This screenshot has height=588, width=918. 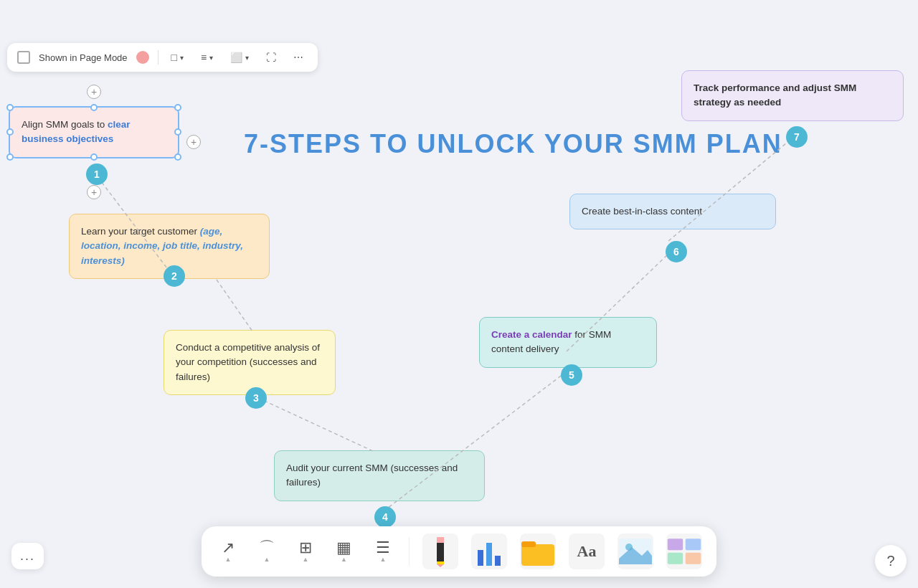 What do you see at coordinates (538, 551) in the screenshot?
I see `folder-icon` at bounding box center [538, 551].